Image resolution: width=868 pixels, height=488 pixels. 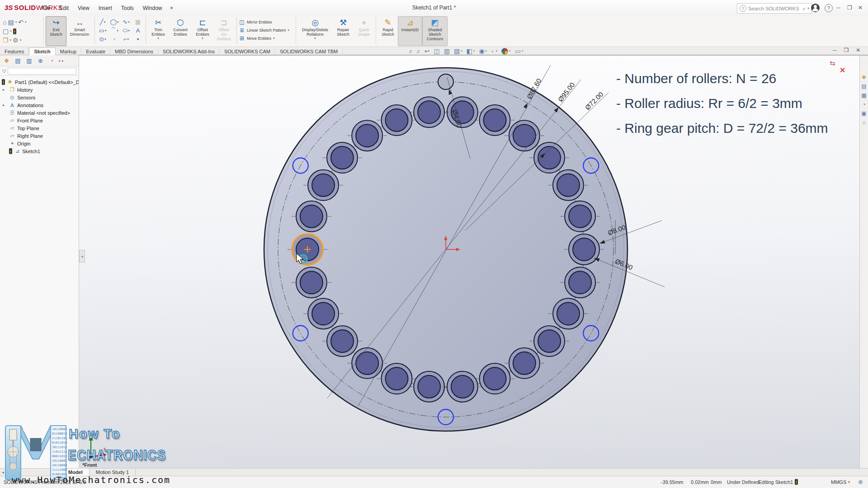 What do you see at coordinates (774, 8) in the screenshot?
I see `search-input: ? Search SOLIDWORKS Help ⌕ ▾` at bounding box center [774, 8].